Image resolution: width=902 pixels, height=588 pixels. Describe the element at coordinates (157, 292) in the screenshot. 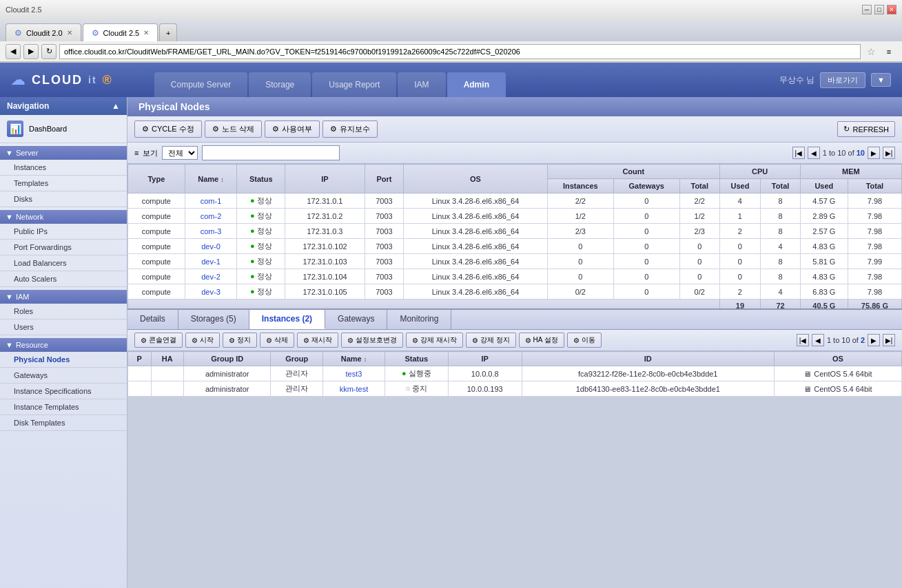

I see `cell-type: compute` at that location.